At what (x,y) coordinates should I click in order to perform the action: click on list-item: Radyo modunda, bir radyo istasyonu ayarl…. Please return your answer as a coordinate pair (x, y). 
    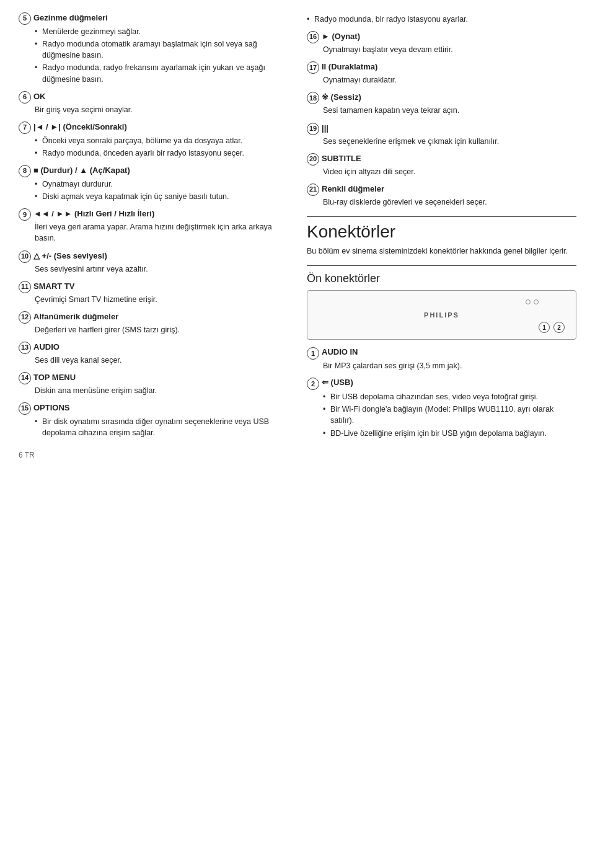
    Looking at the image, I should click on (441, 19).